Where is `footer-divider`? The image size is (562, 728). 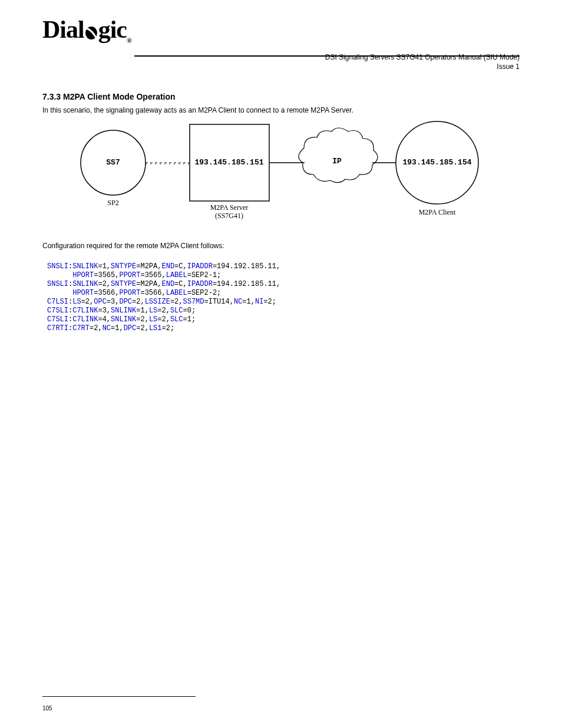
footer-divider is located at coordinates (119, 697).